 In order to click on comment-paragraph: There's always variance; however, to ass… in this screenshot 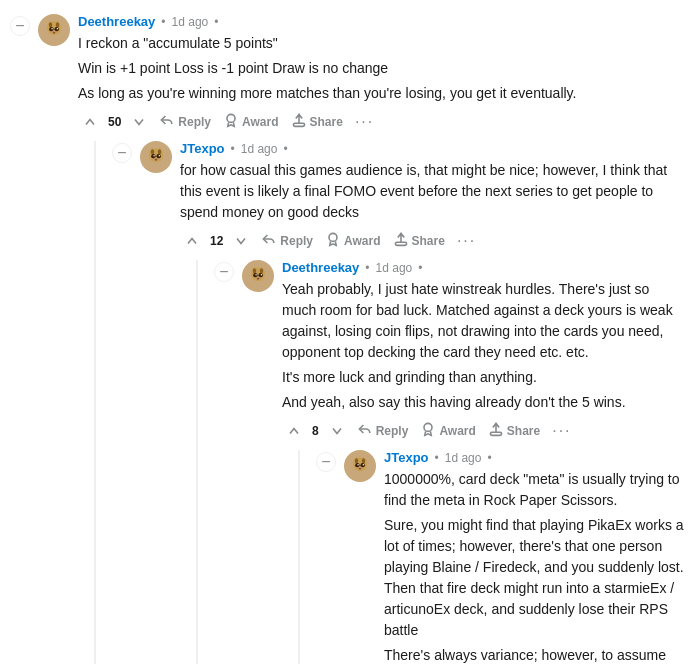, I will do `click(536, 654)`.